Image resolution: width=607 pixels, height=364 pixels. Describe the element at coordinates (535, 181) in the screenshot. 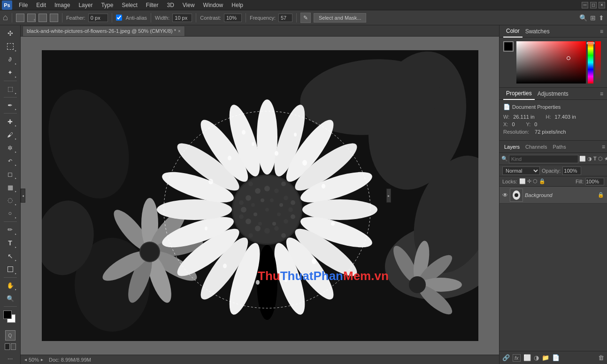

I see `lock-artboard-icon: ⬡` at that location.